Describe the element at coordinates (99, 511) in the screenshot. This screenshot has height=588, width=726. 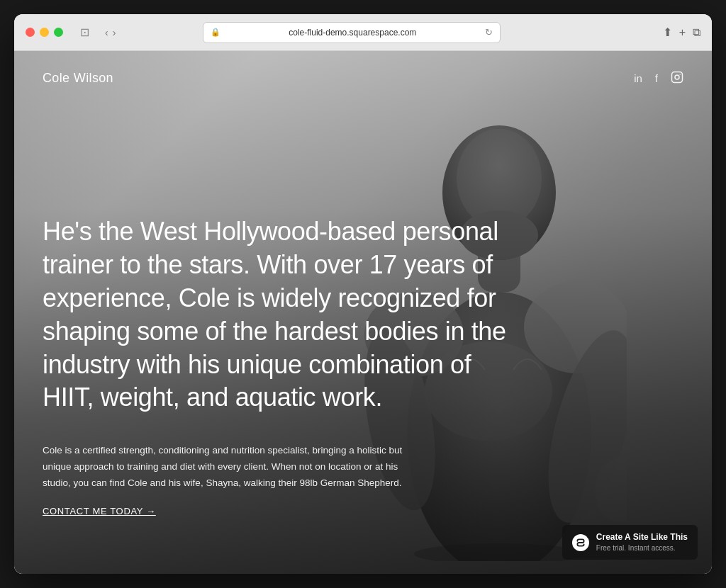
I see `contact-cta: CONTACT ME TODAY →` at that location.